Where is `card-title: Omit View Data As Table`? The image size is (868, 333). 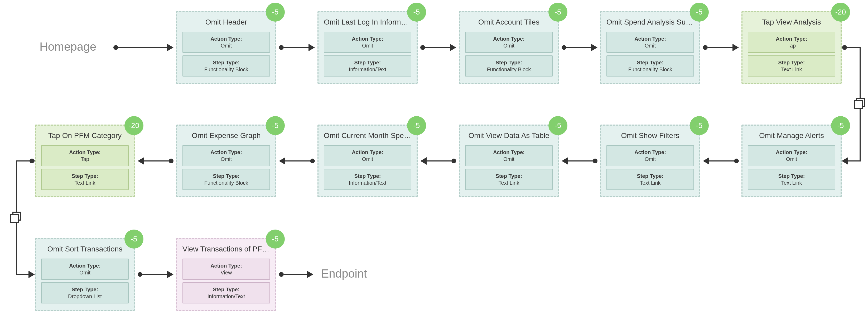
card-title: Omit View Data As Table is located at coordinates (509, 135).